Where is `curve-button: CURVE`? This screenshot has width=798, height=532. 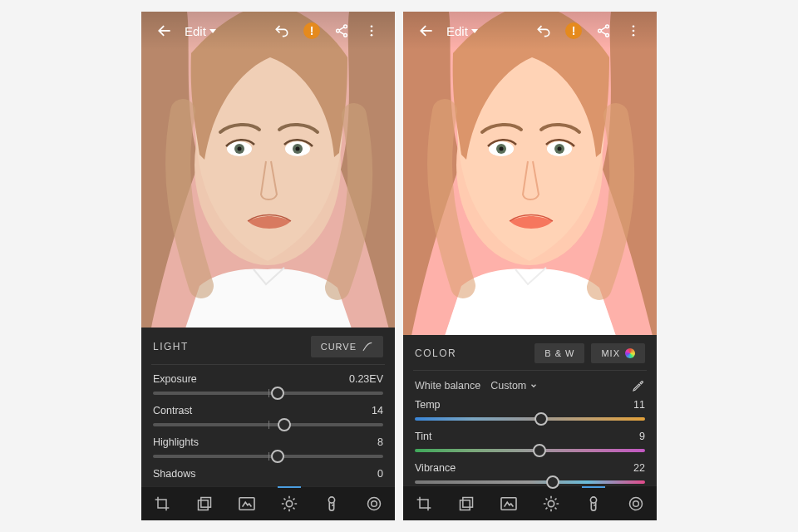
curve-button: CURVE is located at coordinates (347, 347).